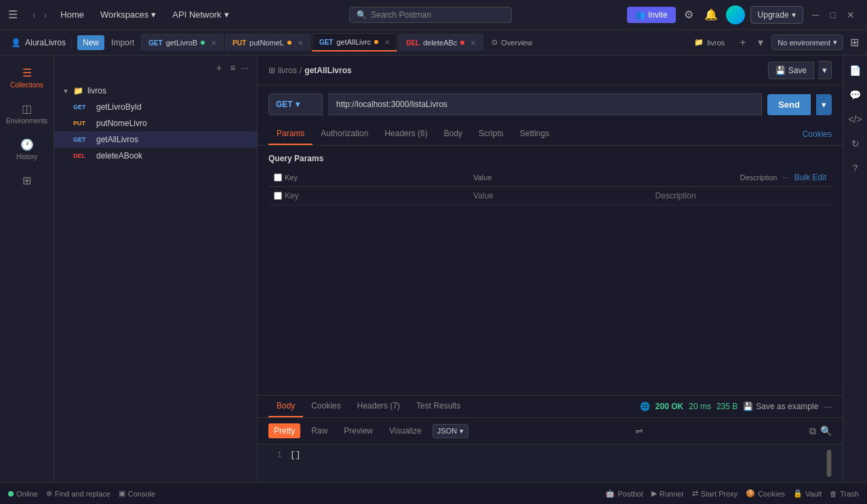  I want to click on desc-input, so click(741, 196).